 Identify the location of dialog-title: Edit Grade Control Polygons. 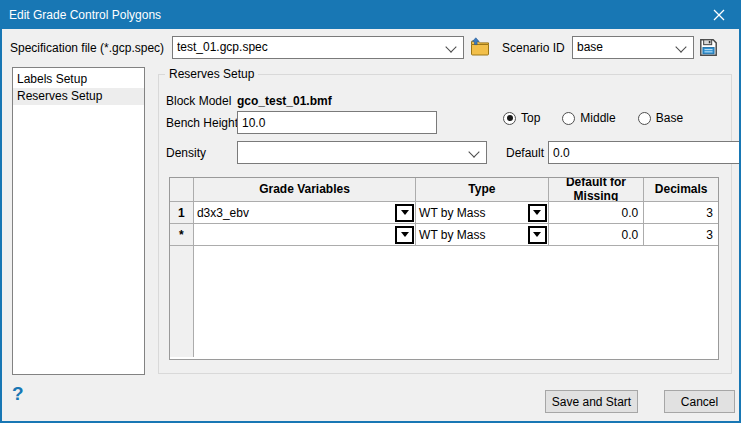
(80, 15).